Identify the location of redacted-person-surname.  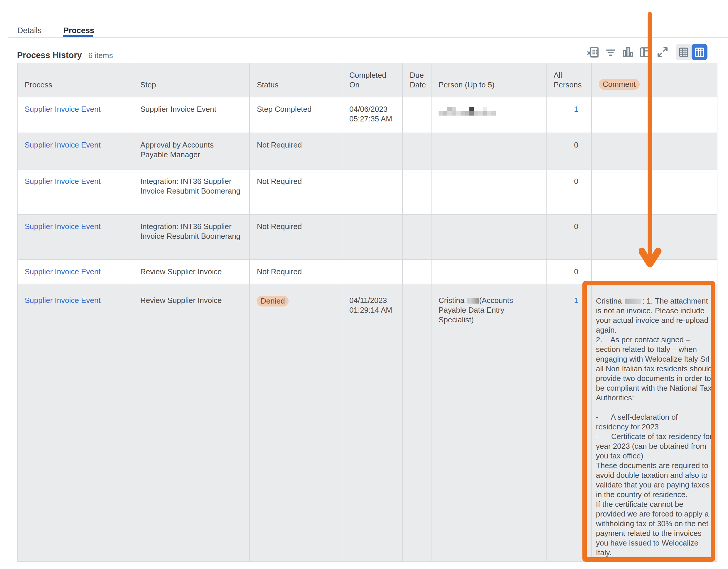
(473, 300).